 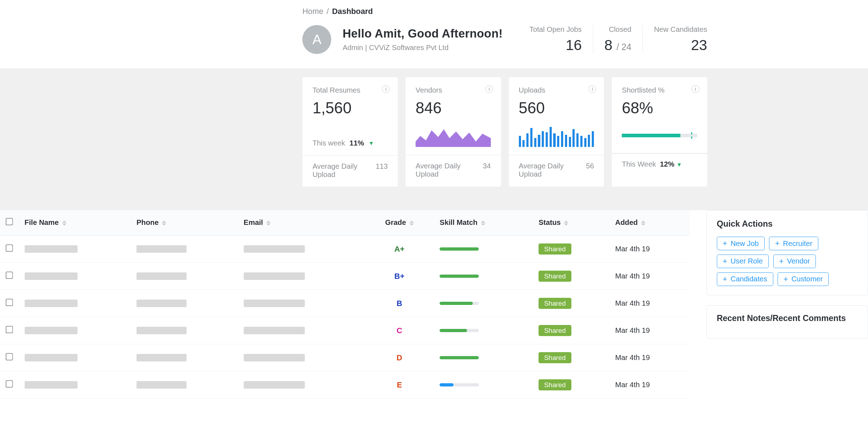 I want to click on col-phone: Phone, so click(x=184, y=223).